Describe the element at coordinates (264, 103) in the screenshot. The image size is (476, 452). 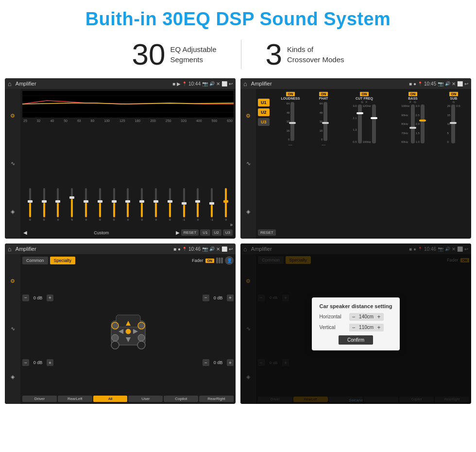
I see `u1-crossover-btn: U1` at that location.